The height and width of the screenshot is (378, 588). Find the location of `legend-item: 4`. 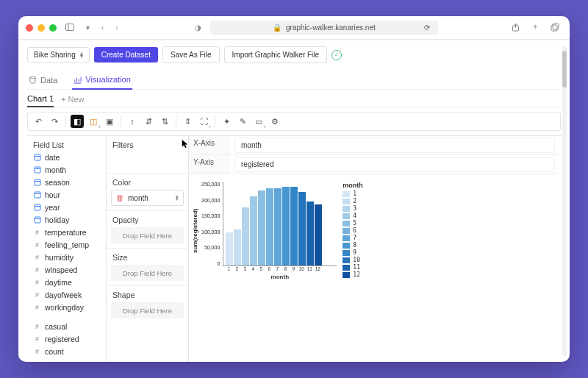

legend-item: 4 is located at coordinates (353, 216).